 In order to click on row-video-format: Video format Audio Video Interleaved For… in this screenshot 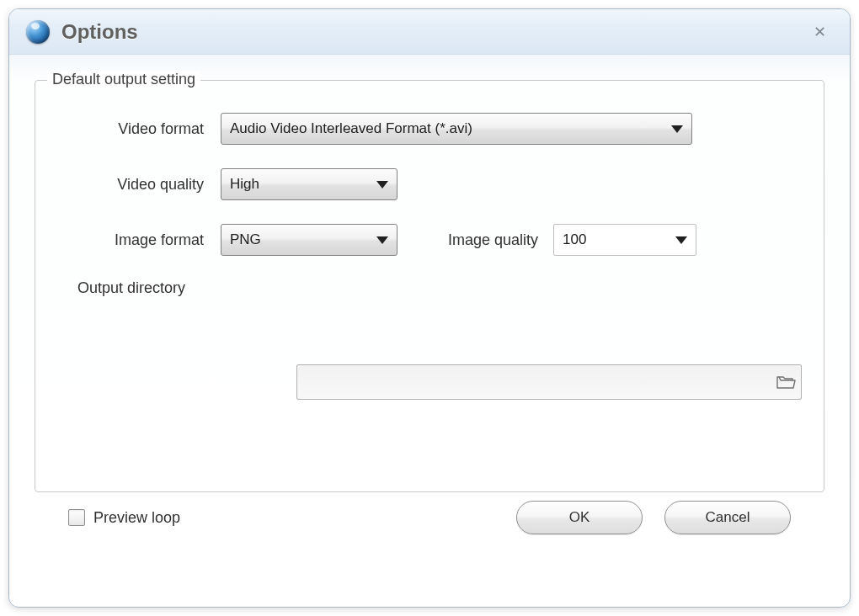, I will do `click(430, 129)`.